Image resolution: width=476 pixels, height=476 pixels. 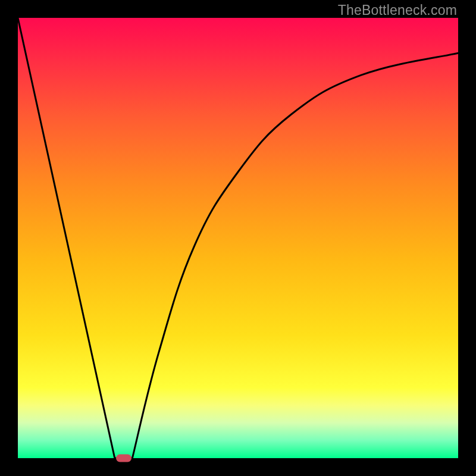 I want to click on minimum-marker, so click(x=124, y=458).